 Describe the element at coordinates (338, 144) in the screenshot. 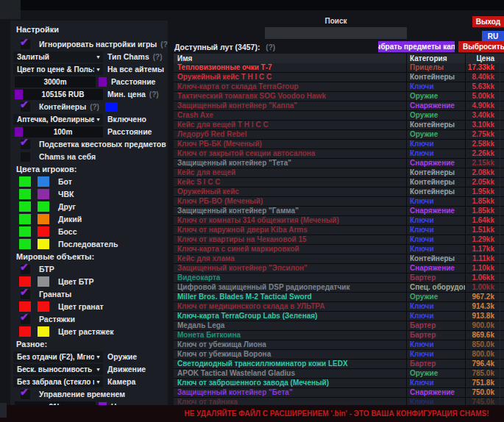

I see `loot-row: Ключ РБ-БК (Меченый)Ключи2.58kk` at that location.